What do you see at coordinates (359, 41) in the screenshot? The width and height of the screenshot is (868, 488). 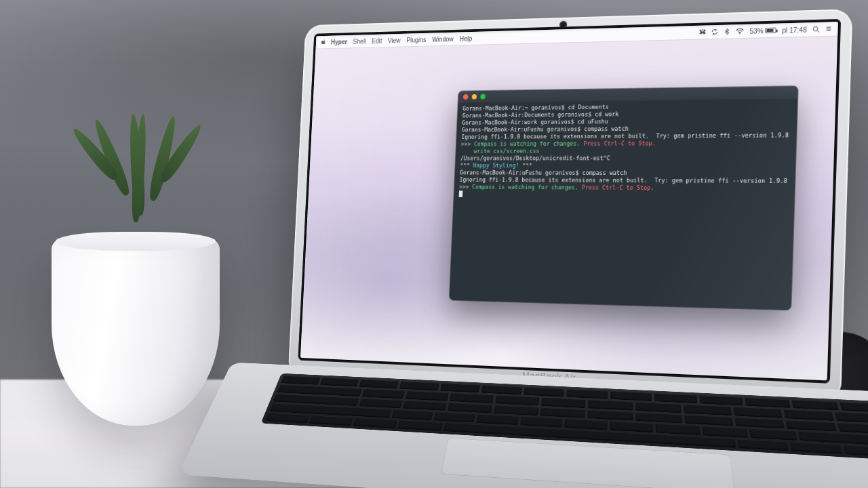 I see `menubar-item: Shell` at bounding box center [359, 41].